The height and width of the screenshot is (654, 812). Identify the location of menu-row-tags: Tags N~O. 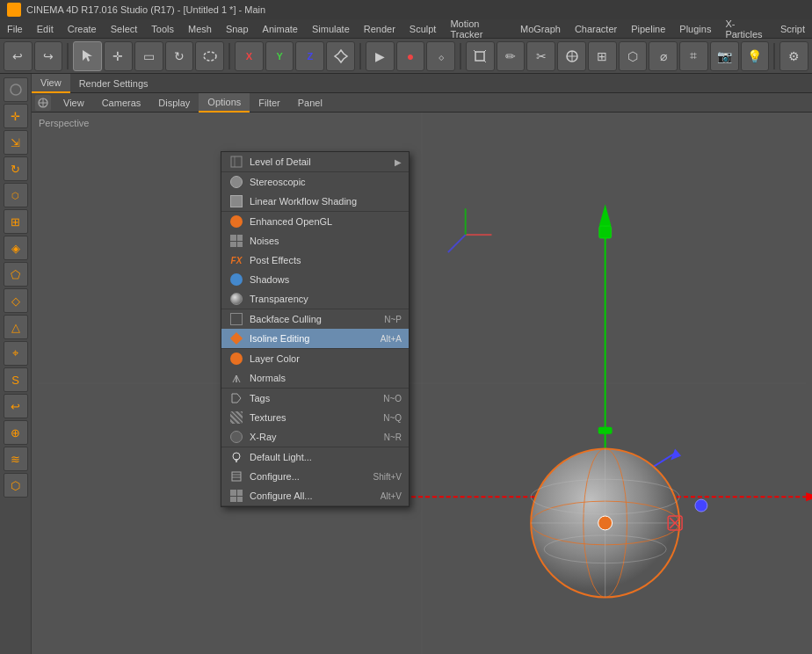
(315, 398).